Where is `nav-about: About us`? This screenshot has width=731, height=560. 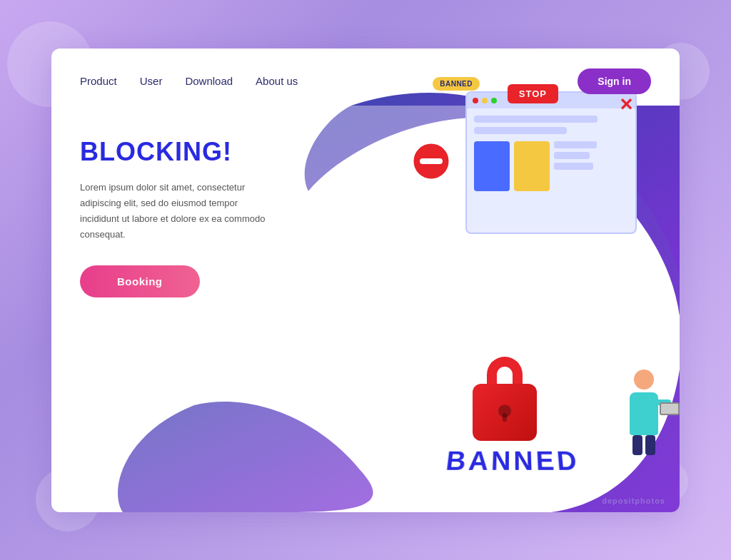
nav-about: About us is located at coordinates (277, 81).